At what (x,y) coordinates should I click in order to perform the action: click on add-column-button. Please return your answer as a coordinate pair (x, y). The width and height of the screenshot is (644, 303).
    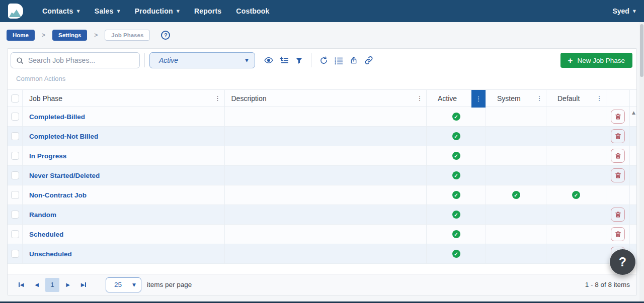
    Looking at the image, I should click on (284, 60).